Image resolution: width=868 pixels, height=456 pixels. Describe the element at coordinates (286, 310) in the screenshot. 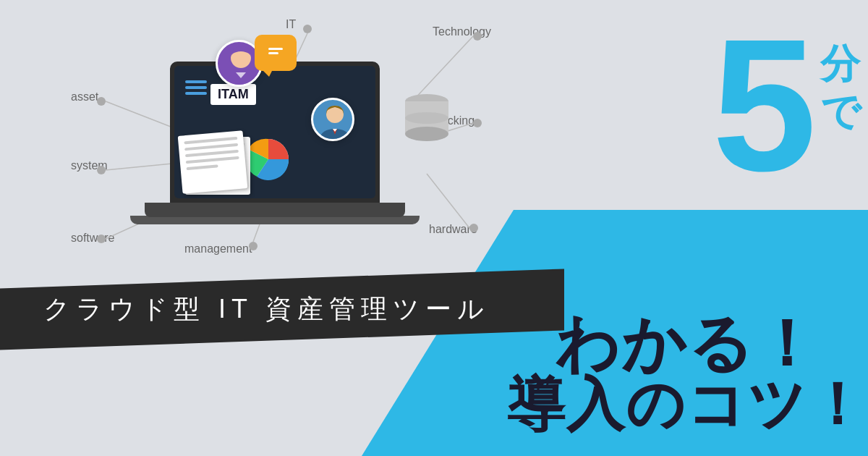

I see `dark-banner-inner: クラウド型 IT 資産管理ツール` at that location.